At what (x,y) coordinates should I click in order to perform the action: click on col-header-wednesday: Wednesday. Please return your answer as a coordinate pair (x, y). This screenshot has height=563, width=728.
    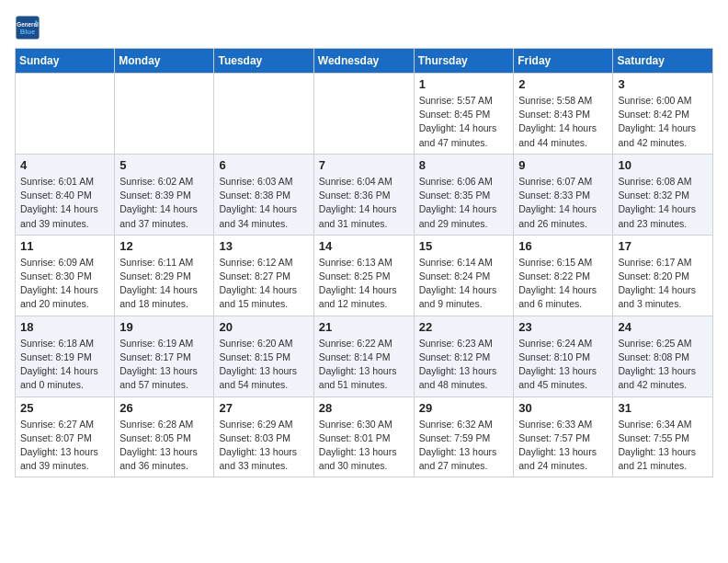
    Looking at the image, I should click on (364, 61).